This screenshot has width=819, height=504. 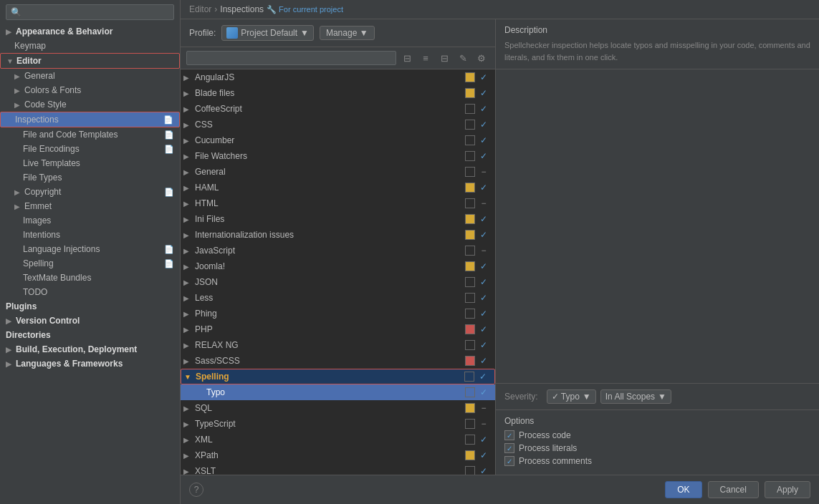 I want to click on list-item: ▶ General −, so click(x=338, y=172).